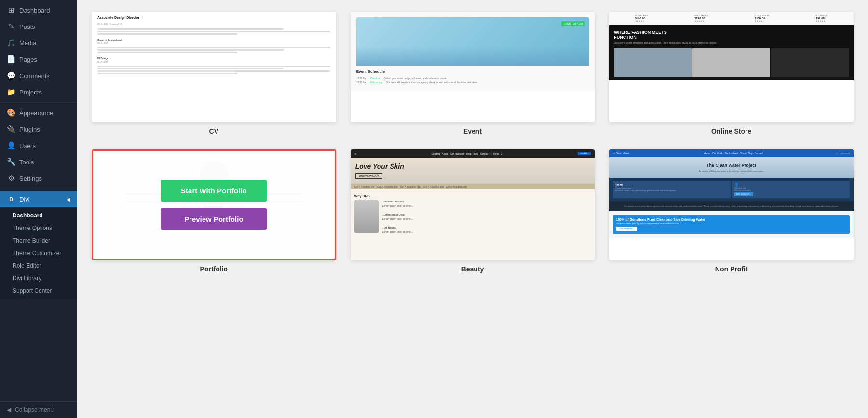  What do you see at coordinates (39, 162) in the screenshot?
I see `sidebar-item-tools: 🔧 Tools` at bounding box center [39, 162].